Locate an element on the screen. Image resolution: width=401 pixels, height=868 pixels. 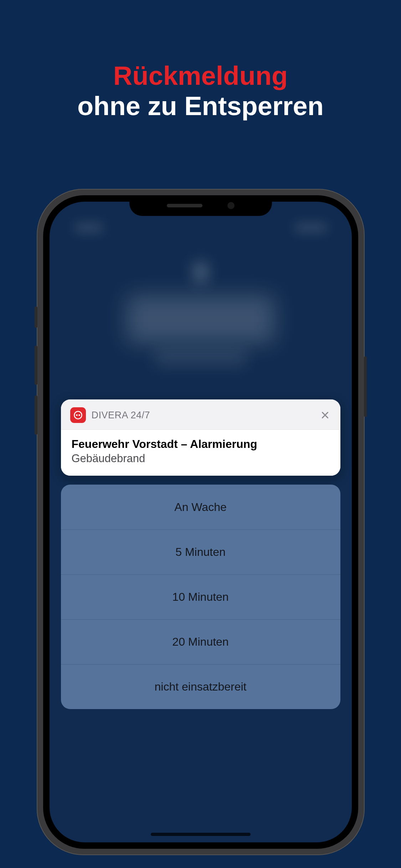
headline-line-1: Rückmeldung is located at coordinates (200, 76).